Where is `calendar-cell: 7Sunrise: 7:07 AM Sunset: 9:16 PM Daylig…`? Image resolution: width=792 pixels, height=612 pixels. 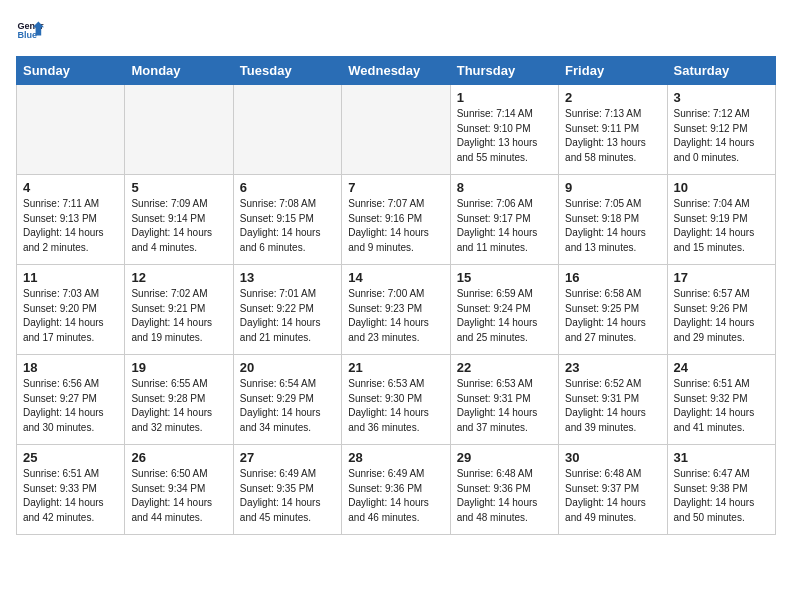
calendar-cell: 7Sunrise: 7:07 AM Sunset: 9:16 PM Daylig… is located at coordinates (396, 220).